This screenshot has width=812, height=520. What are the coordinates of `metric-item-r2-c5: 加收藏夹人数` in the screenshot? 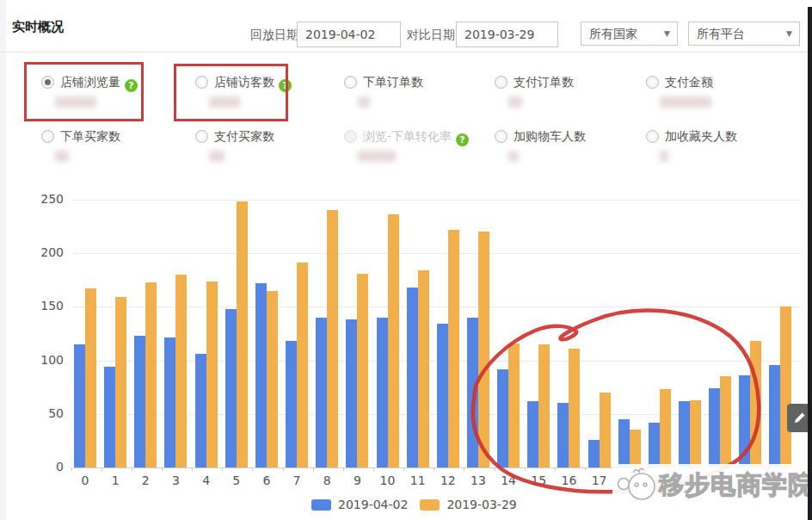 It's located at (692, 136).